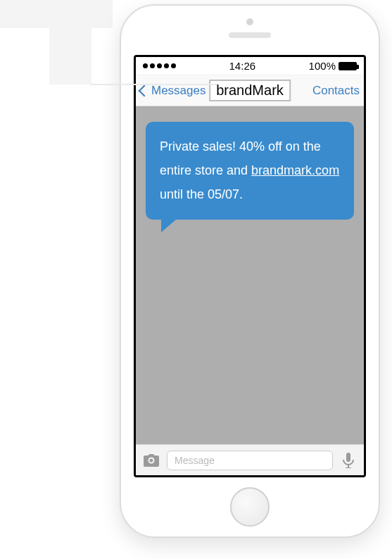 Image resolution: width=392 pixels, height=559 pixels. What do you see at coordinates (250, 66) in the screenshot?
I see `status-bar: 14:26 100%` at bounding box center [250, 66].